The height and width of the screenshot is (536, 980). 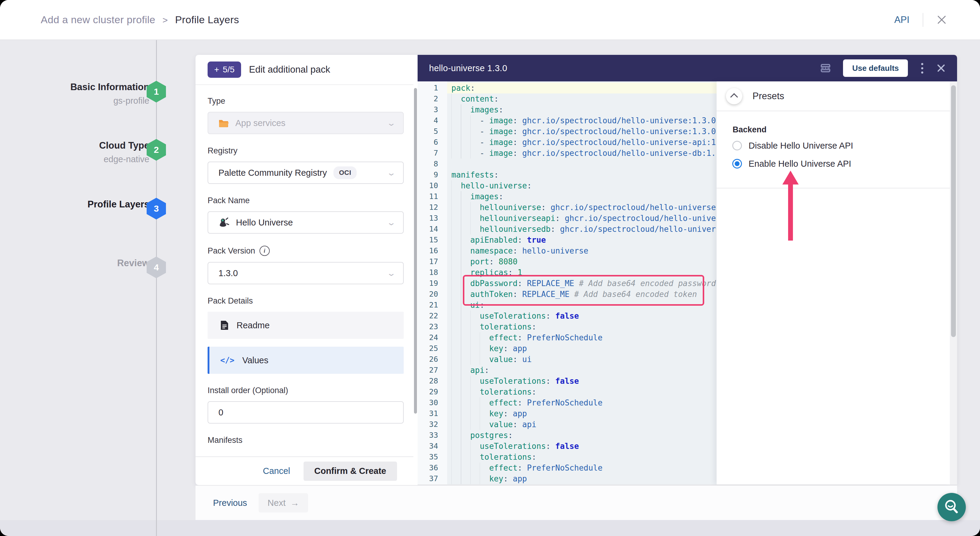 I want to click on line-number: 3, so click(x=432, y=109).